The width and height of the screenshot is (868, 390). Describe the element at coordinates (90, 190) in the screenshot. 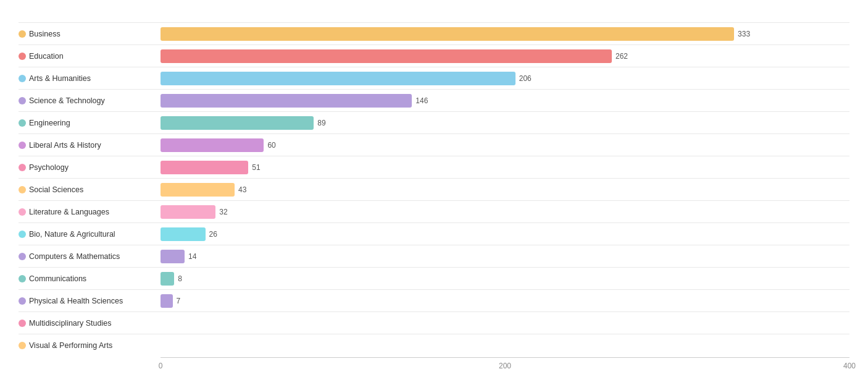

I see `bar-label: Social Sciences` at that location.